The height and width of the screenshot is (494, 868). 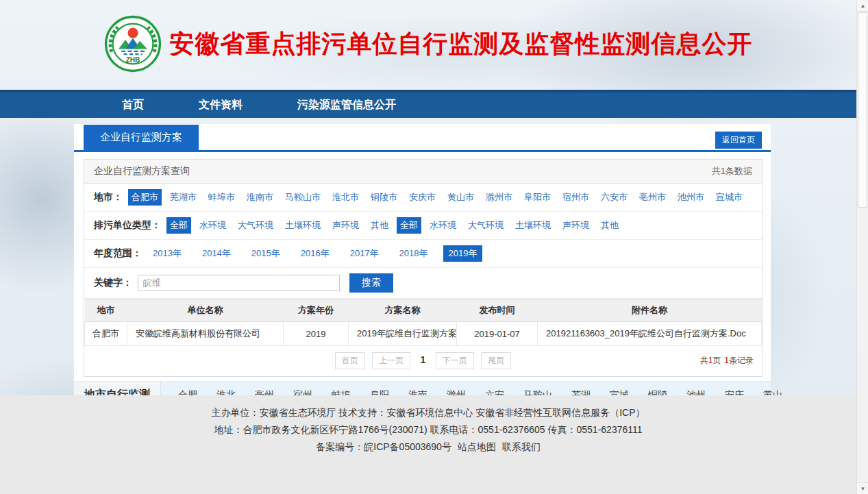 What do you see at coordinates (428, 104) in the screenshot?
I see `main-navbar: 首页文件资料污染源监管信息公开` at bounding box center [428, 104].